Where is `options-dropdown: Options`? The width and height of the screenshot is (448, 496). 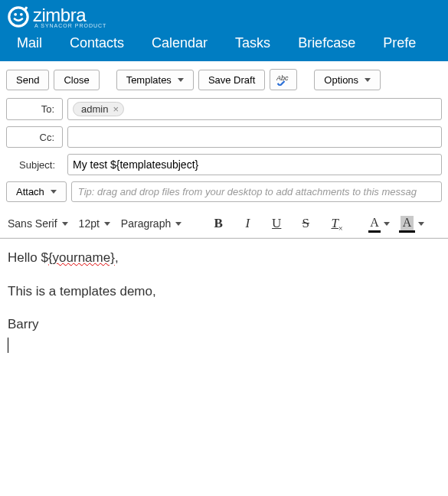
options-dropdown: Options is located at coordinates (348, 80).